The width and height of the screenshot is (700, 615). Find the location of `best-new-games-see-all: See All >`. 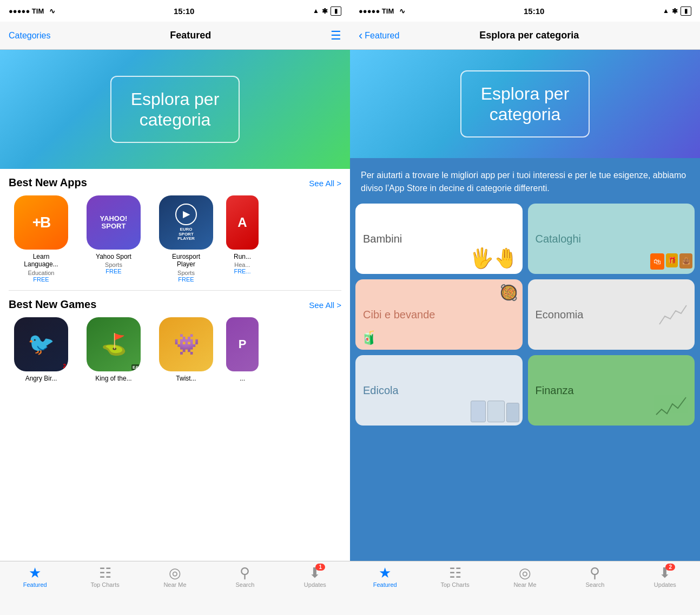

best-new-games-see-all: See All > is located at coordinates (325, 305).